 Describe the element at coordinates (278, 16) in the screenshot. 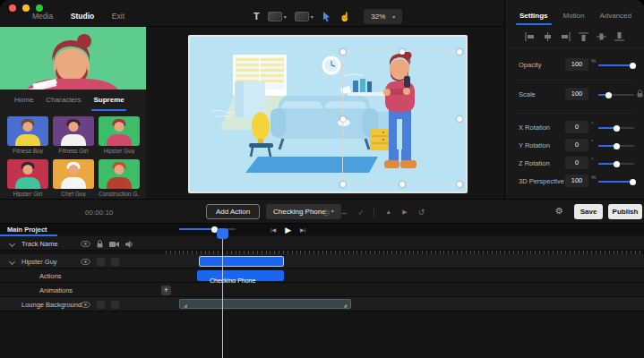

I see `fill-color-picker: ▾` at that location.